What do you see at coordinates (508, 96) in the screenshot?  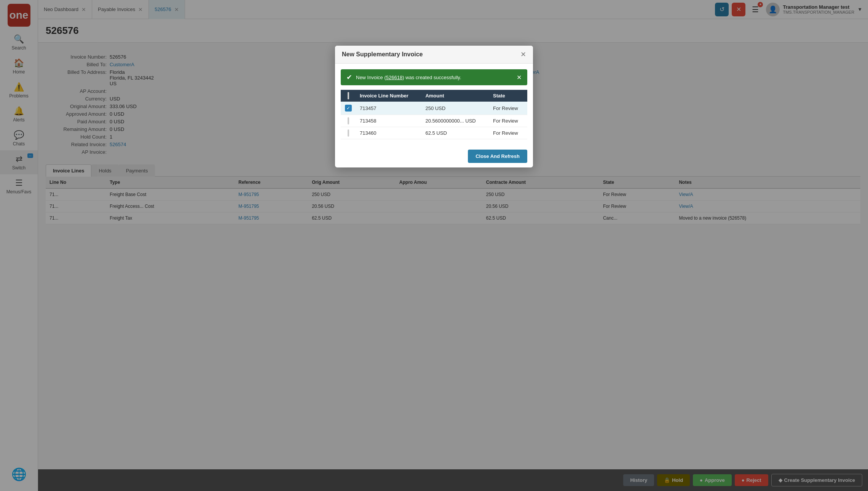 I see `modal-col-state: State` at bounding box center [508, 96].